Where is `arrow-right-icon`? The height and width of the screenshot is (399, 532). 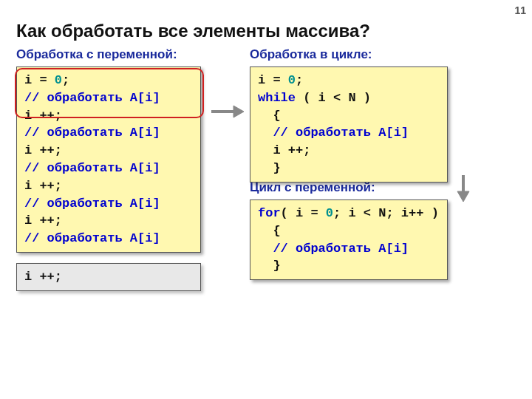
arrow-right-icon is located at coordinates (227, 112).